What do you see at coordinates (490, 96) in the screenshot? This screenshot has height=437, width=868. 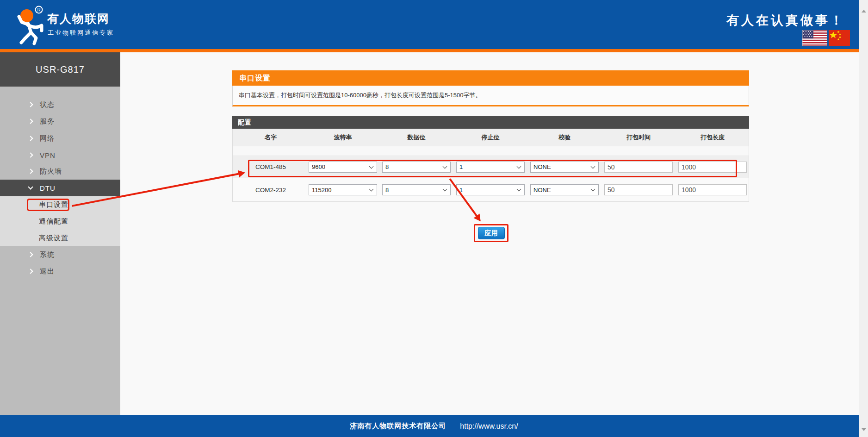 I see `description-box: 串口基本设置，打包时间可设置范围是10-60000毫秒，打包长度可设置范围是5-…` at bounding box center [490, 96].